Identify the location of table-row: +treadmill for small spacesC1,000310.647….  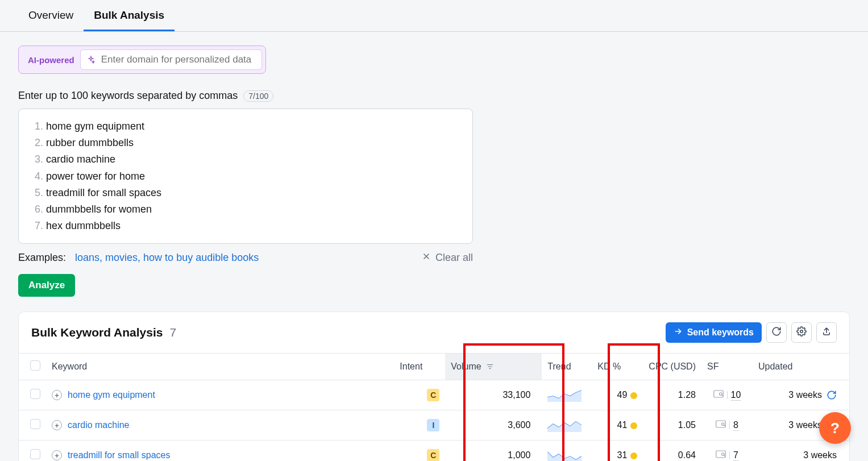
(434, 451).